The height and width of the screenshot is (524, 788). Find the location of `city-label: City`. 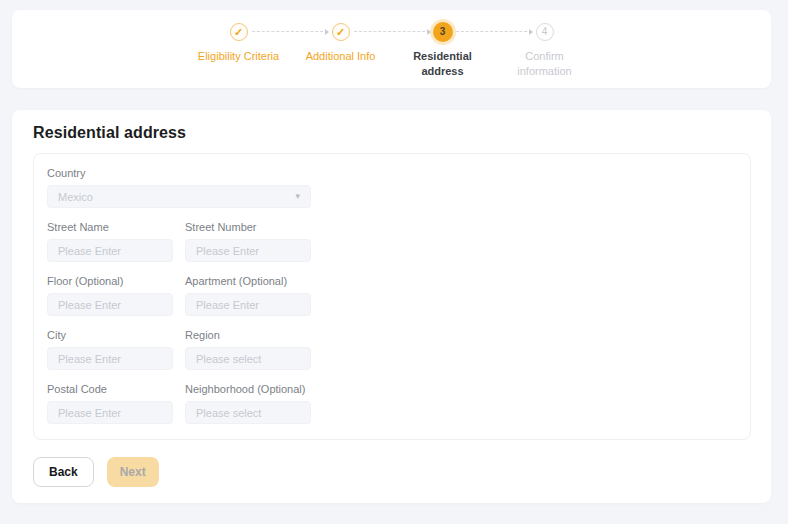

city-label: City is located at coordinates (110, 335).